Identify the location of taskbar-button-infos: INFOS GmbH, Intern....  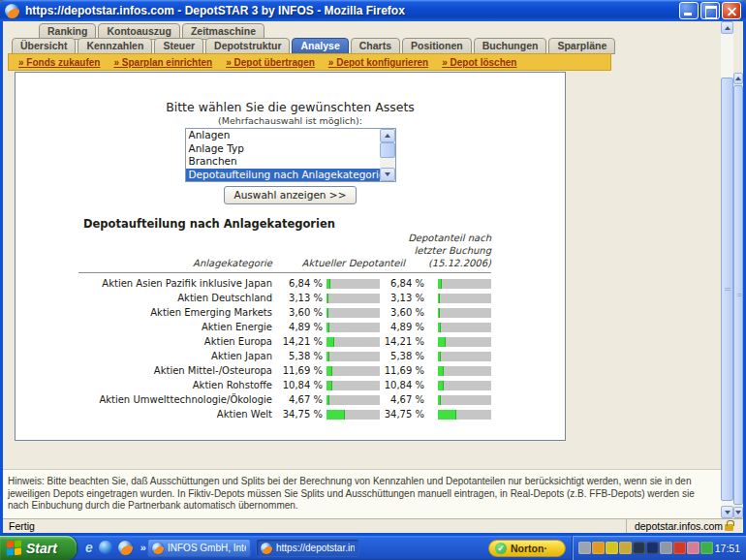
(200, 548).